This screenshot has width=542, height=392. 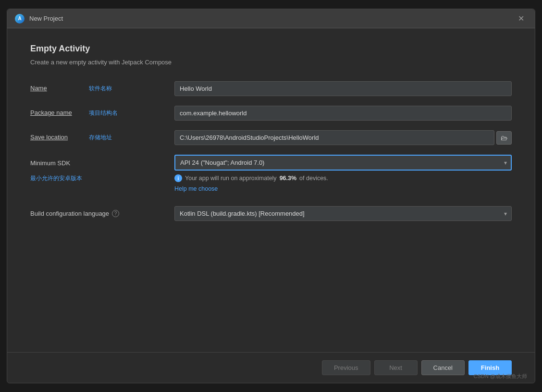 I want to click on package-name-label-group: Package name 项目结构名, so click(x=102, y=113).